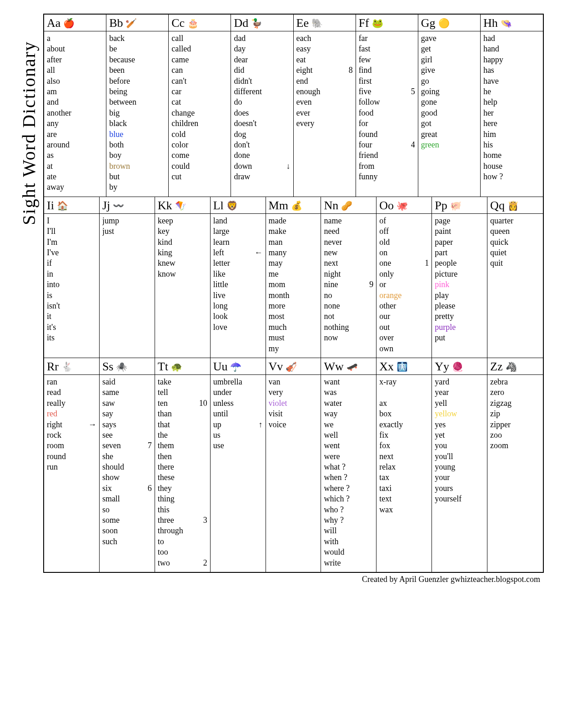 This screenshot has width=562, height=728. Describe the element at coordinates (127, 367) in the screenshot. I see `letter-header: Ss🕷️` at that location.